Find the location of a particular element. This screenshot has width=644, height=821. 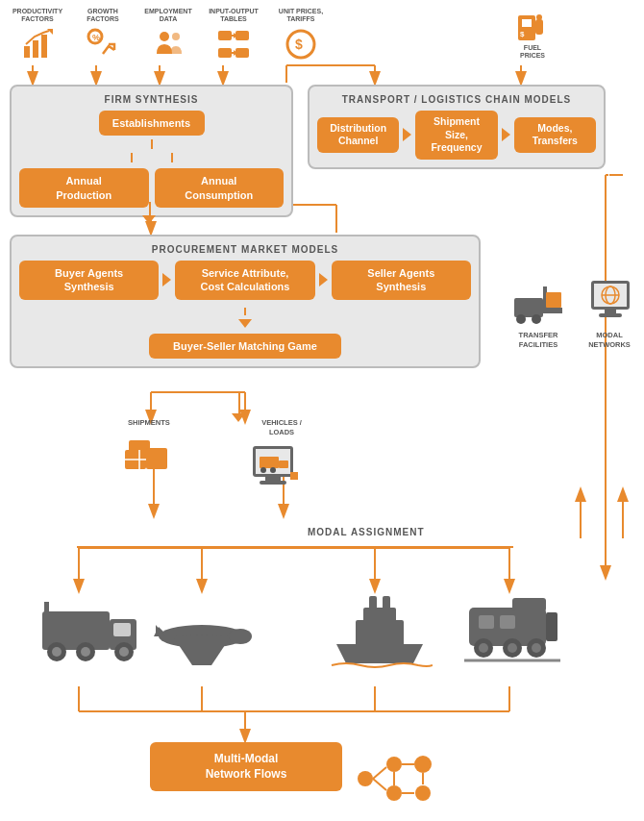

network-graph-icon is located at coordinates (394, 781).